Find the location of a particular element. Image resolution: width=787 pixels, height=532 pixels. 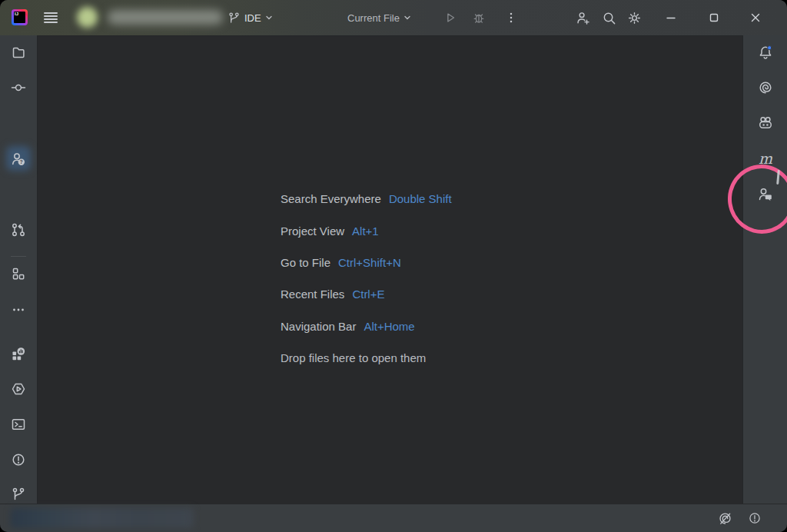

search-icon is located at coordinates (609, 18).